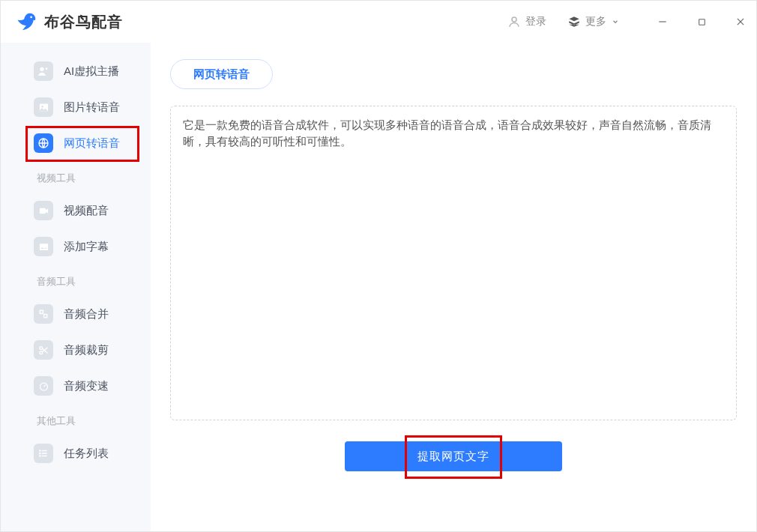 This screenshot has height=532, width=757. I want to click on sidebar-item-label: 音频变速, so click(86, 387).